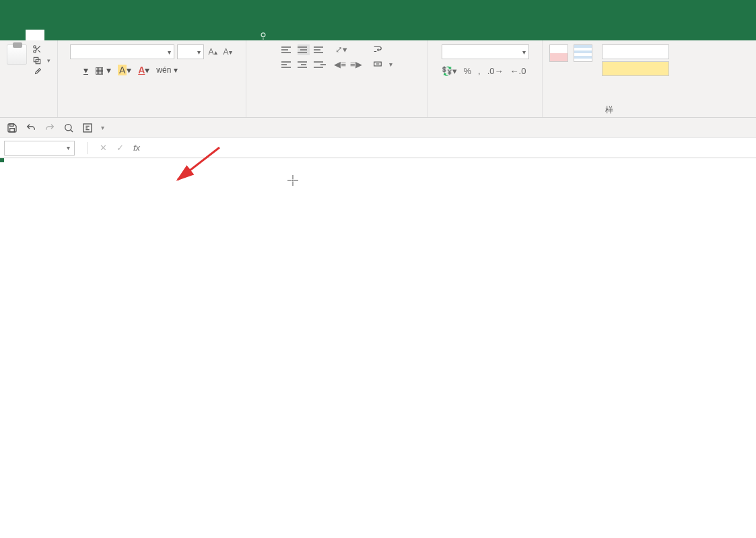 This screenshot has width=756, height=538. I want to click on tab-insert, so click(54, 35).